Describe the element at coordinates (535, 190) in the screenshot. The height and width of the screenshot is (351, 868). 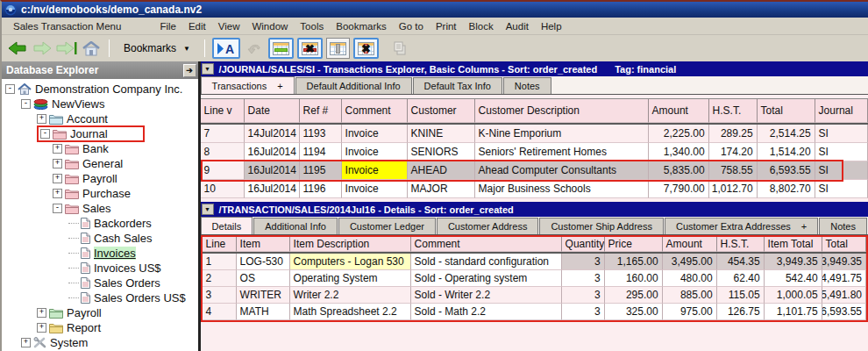
I see `table-row-line-10: 1016Jul20141196InvoiceMAJORMajor Busines…` at that location.